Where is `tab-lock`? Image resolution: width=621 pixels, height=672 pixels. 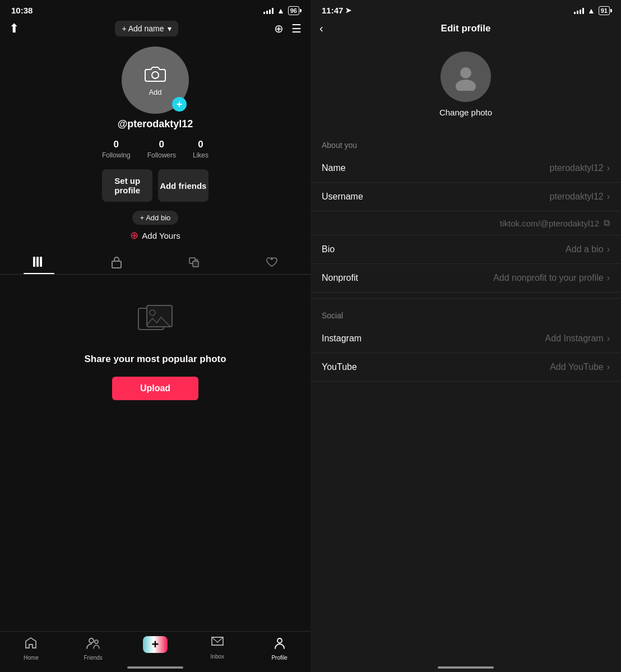
tab-lock is located at coordinates (117, 262).